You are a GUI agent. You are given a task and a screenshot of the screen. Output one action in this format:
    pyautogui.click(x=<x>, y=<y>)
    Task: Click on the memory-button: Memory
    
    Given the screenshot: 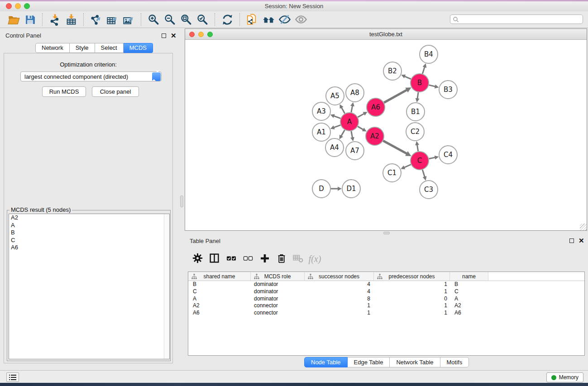 What is the action you would take?
    pyautogui.click(x=565, y=377)
    